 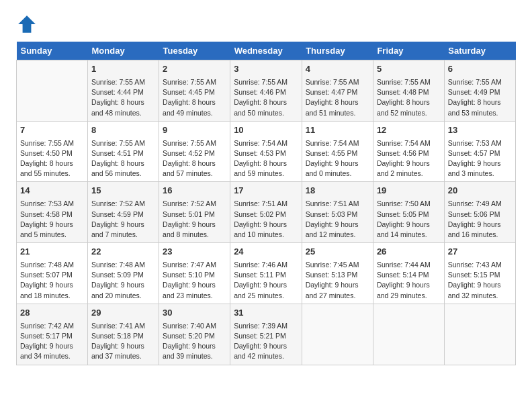 What do you see at coordinates (52, 341) in the screenshot?
I see `day-info: Sunrise: 7:42 AM Sunset: 5:17 PM Dayligh…` at bounding box center [52, 341].